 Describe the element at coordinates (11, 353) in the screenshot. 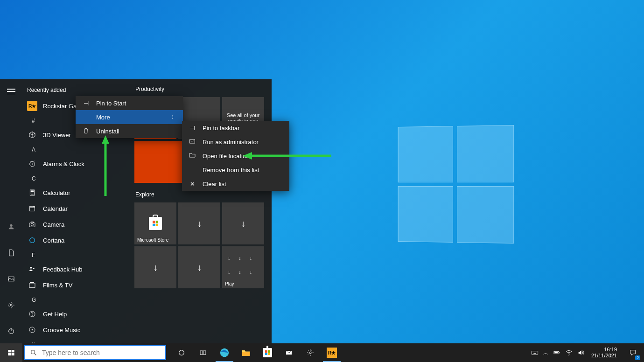

I see `start-button` at that location.